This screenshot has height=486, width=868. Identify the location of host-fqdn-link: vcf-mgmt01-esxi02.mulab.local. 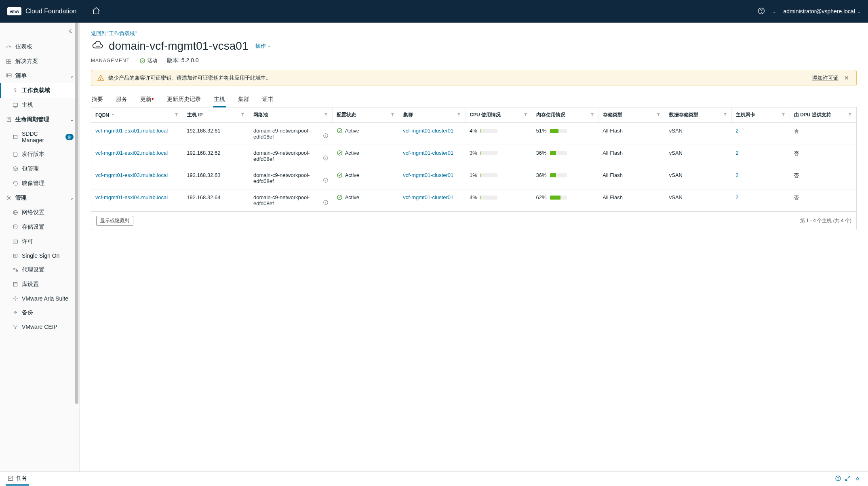
(132, 153).